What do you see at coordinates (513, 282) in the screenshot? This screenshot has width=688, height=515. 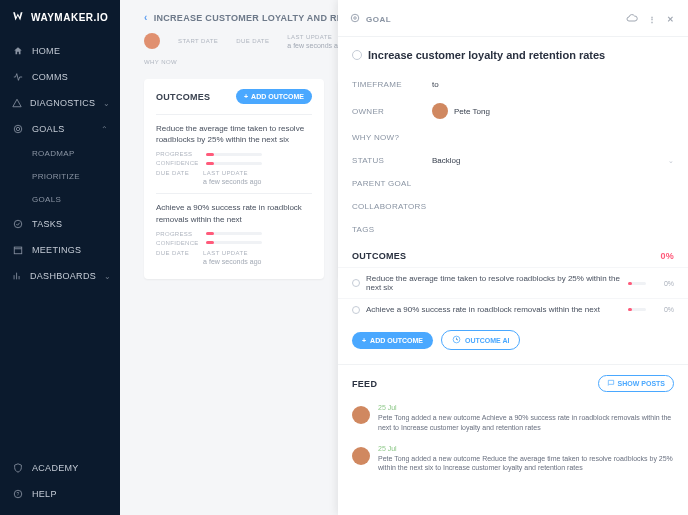 I see `drawer-outcome-item: Reduce the average time taken to resolve…` at bounding box center [513, 282].